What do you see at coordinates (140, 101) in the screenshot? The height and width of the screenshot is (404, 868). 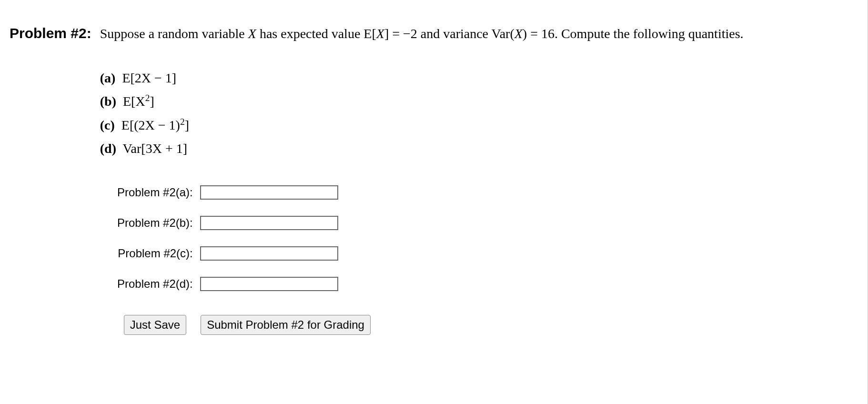 I see `part-b-var: X` at bounding box center [140, 101].